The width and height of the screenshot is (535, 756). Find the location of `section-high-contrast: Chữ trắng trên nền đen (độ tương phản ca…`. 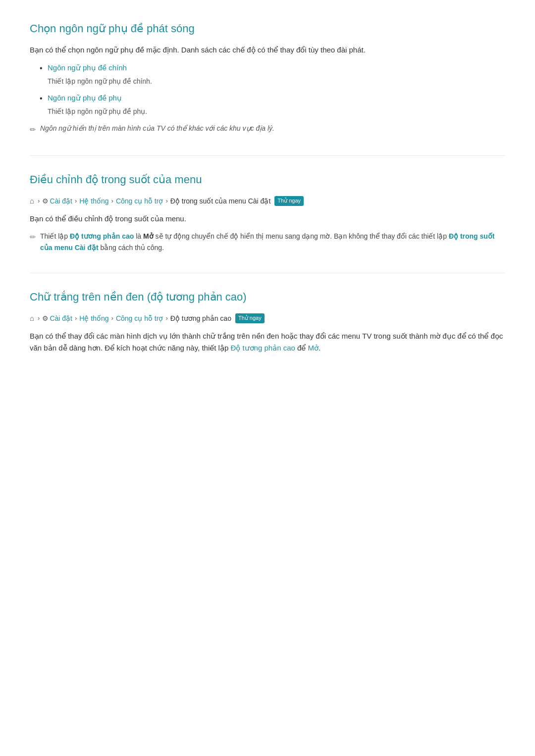

section-high-contrast: Chữ trắng trên nền đen (độ tương phản ca… is located at coordinates (268, 321).